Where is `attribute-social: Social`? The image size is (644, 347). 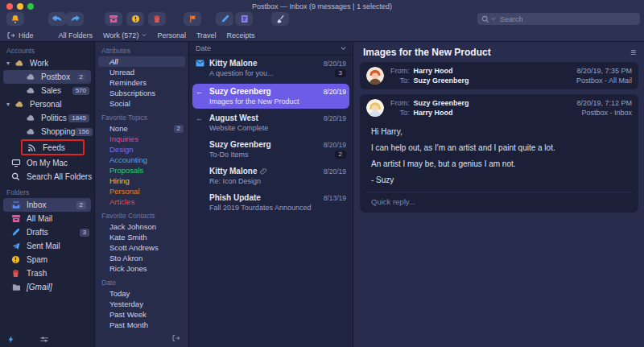 attribute-social: Social is located at coordinates (142, 103).